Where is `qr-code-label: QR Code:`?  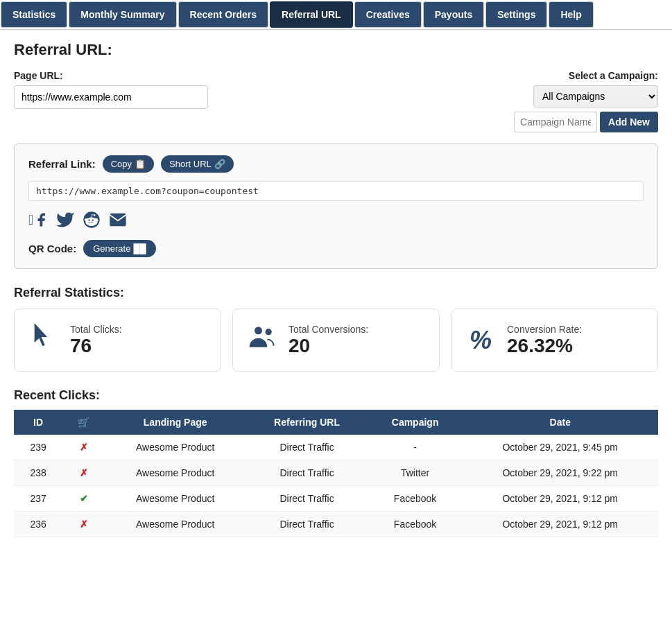
qr-code-label: QR Code: is located at coordinates (53, 248).